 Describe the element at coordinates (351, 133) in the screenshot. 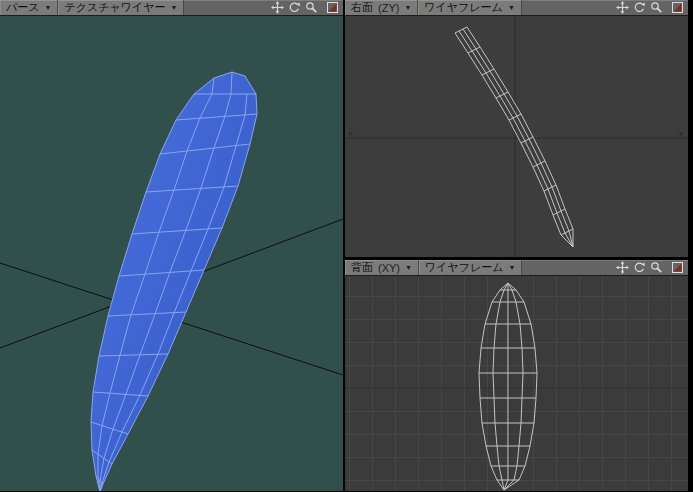

I see `axis-mark-left: +` at that location.